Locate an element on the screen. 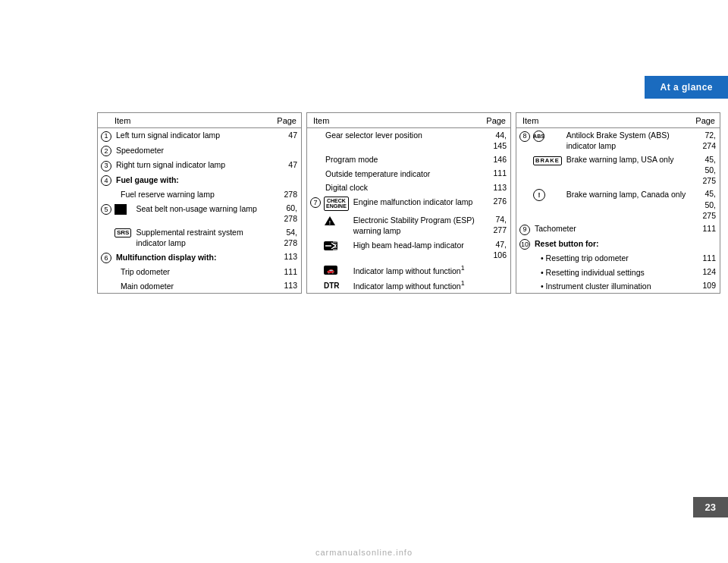 The width and height of the screenshot is (728, 563). t3r1-page: 72,274 is located at coordinates (705, 141).